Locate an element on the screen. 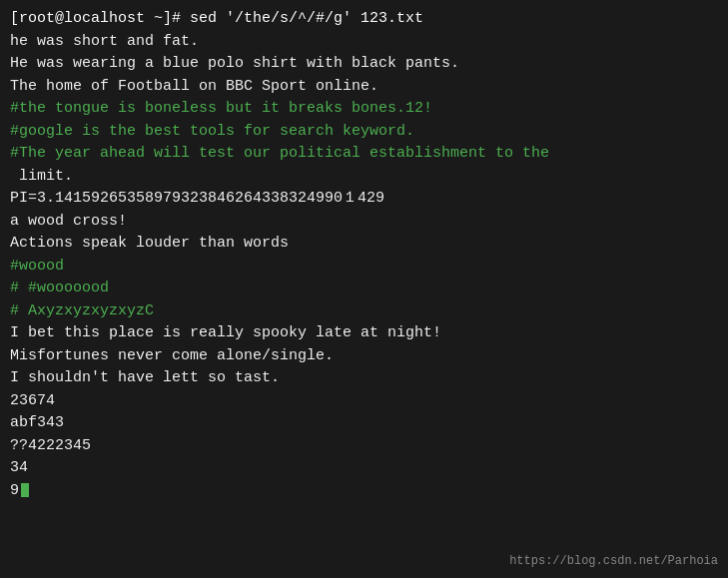 The image size is (728, 578). prompt-line: [root@localhost ~]# sed '/the/s/^/#/g' 1… is located at coordinates (364, 20).